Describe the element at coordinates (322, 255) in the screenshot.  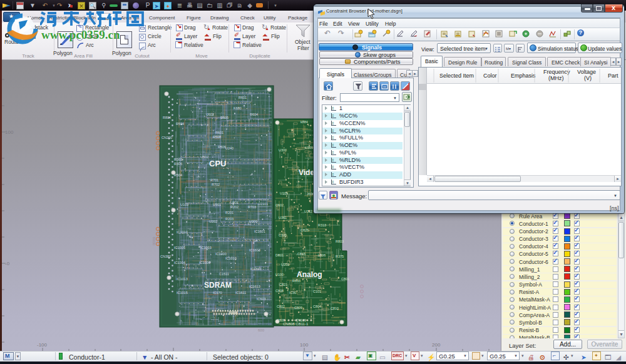
I see `svg-text: L806` at that location.